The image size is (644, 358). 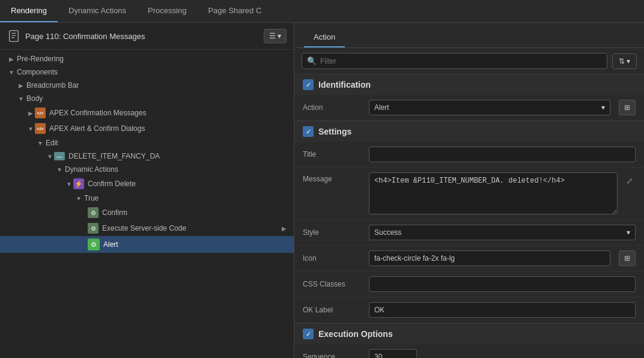 What do you see at coordinates (493, 193) in the screenshot?
I see `message-textarea` at bounding box center [493, 193].